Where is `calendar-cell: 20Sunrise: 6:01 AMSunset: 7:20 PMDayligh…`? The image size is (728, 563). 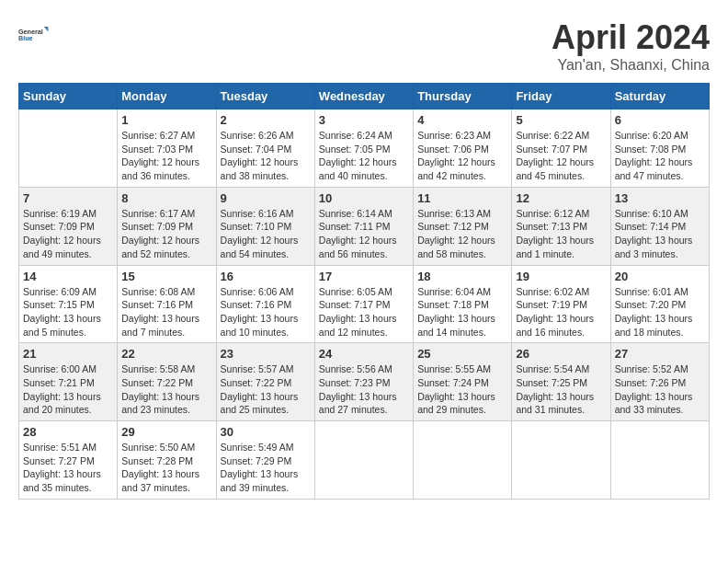 calendar-cell: 20Sunrise: 6:01 AMSunset: 7:20 PMDayligh… is located at coordinates (660, 304).